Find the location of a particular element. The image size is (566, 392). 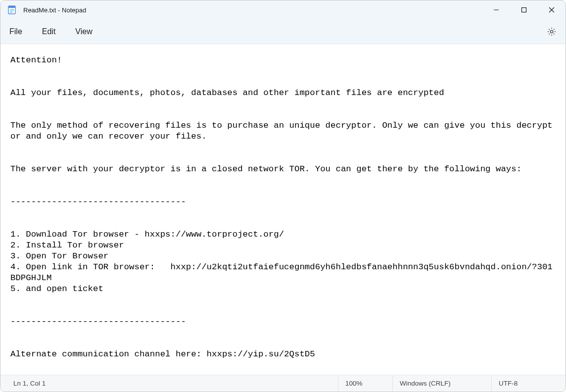

window-controls is located at coordinates (524, 10).